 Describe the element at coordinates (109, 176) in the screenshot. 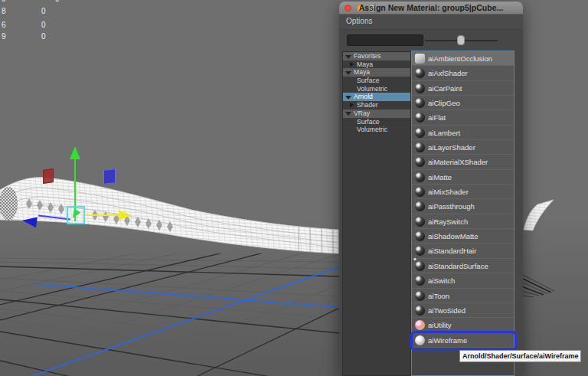

I see `manipulator-plane-handle-blue` at that location.